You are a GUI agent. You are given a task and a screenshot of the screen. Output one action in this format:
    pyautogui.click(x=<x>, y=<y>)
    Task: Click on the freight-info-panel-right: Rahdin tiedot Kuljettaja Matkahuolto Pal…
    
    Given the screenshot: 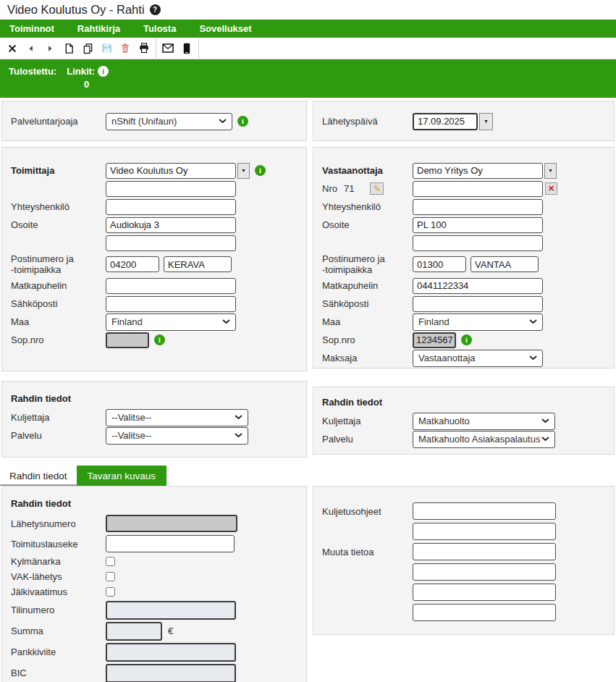 What is the action you would take?
    pyautogui.click(x=463, y=421)
    